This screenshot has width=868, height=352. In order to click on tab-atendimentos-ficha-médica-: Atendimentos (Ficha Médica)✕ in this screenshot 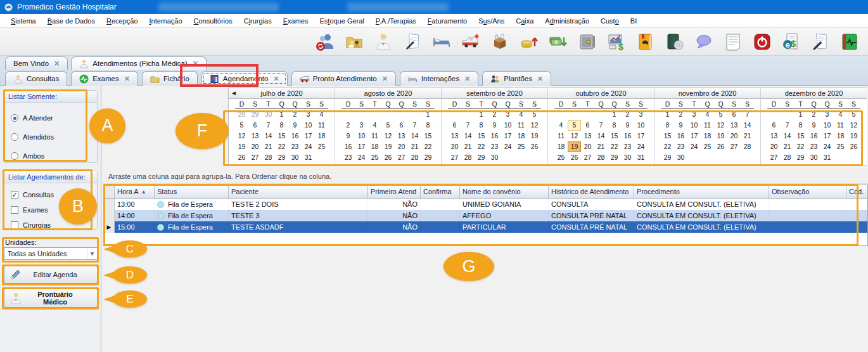, I will do `click(139, 63)`.